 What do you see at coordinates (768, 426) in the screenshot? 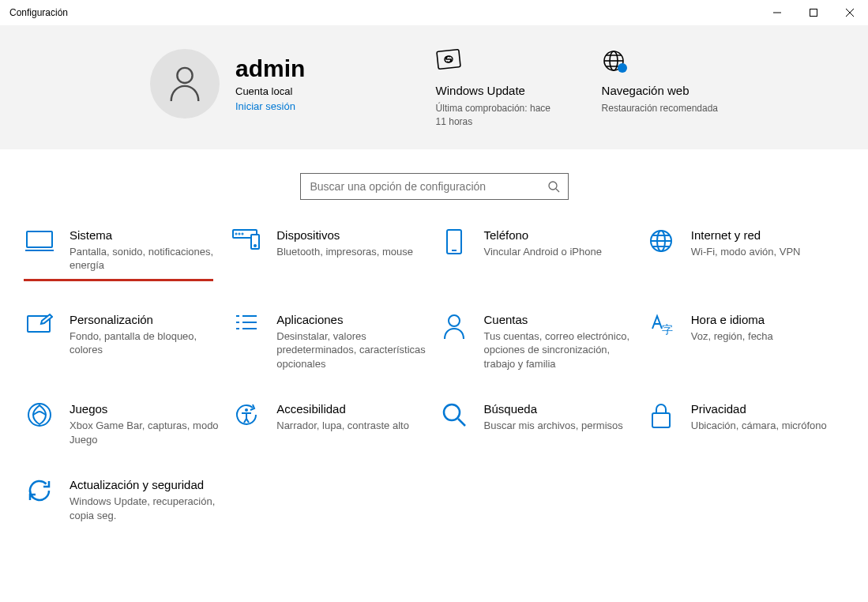
I see `tile-desc: Ubicación, cámara, micrófono` at bounding box center [768, 426].